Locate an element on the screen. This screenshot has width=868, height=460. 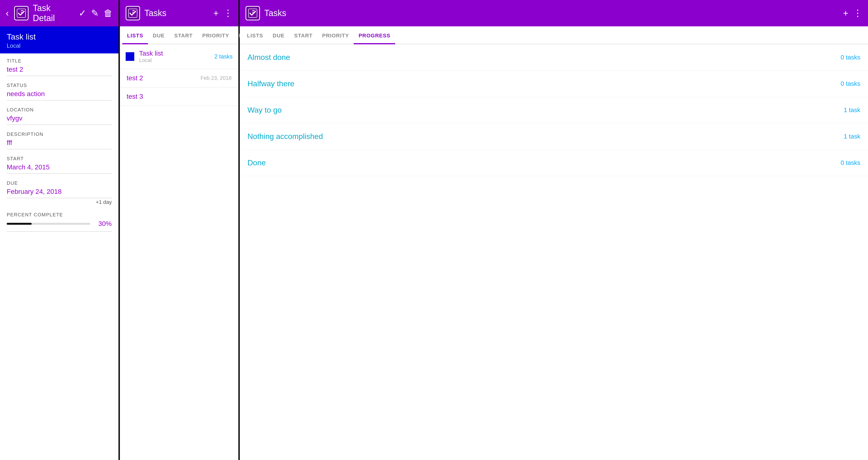
start-value: March 4, 2015 is located at coordinates (59, 168).